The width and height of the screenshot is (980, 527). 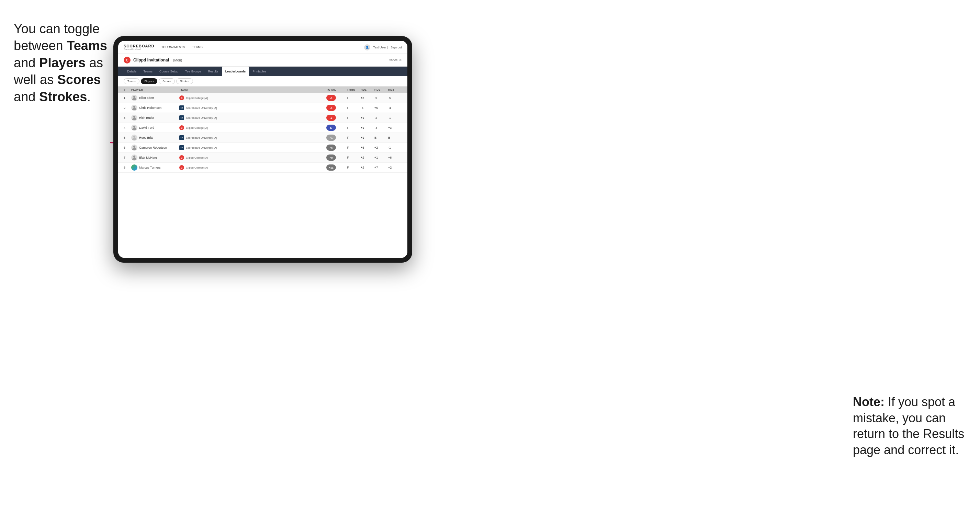 What do you see at coordinates (182, 148) in the screenshot?
I see `team-logo-6: SU` at bounding box center [182, 148].